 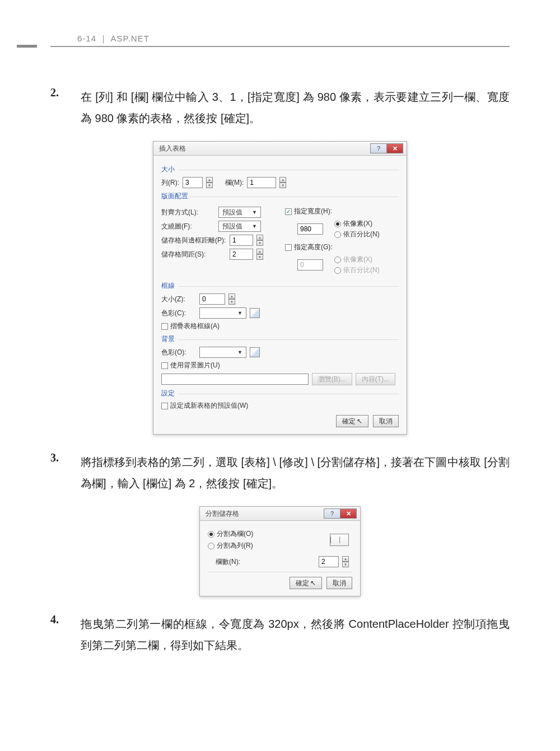 I want to click on width-pct-radio, so click(x=338, y=235).